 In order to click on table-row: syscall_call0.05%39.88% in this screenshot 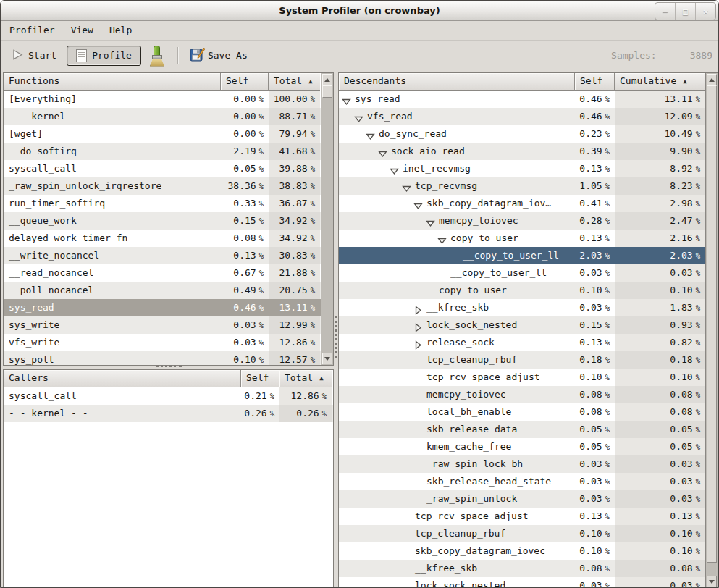, I will do `click(162, 169)`.